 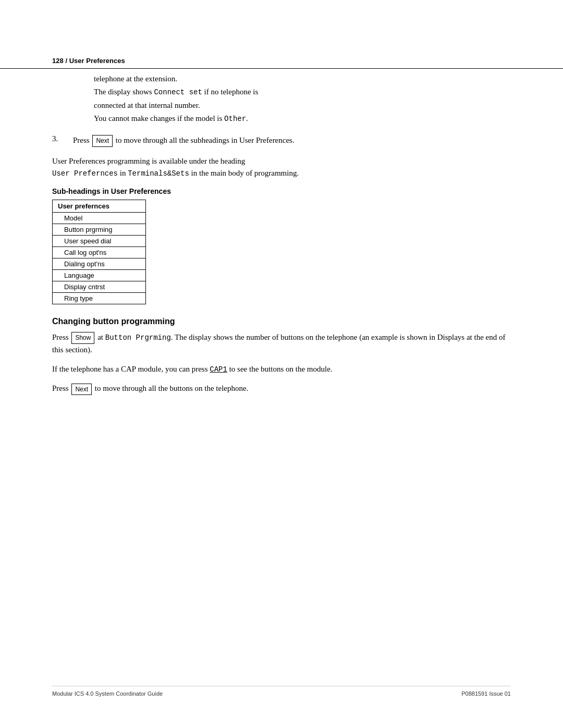 I want to click on intro-line1: telephone at the extension., so click(x=302, y=79).